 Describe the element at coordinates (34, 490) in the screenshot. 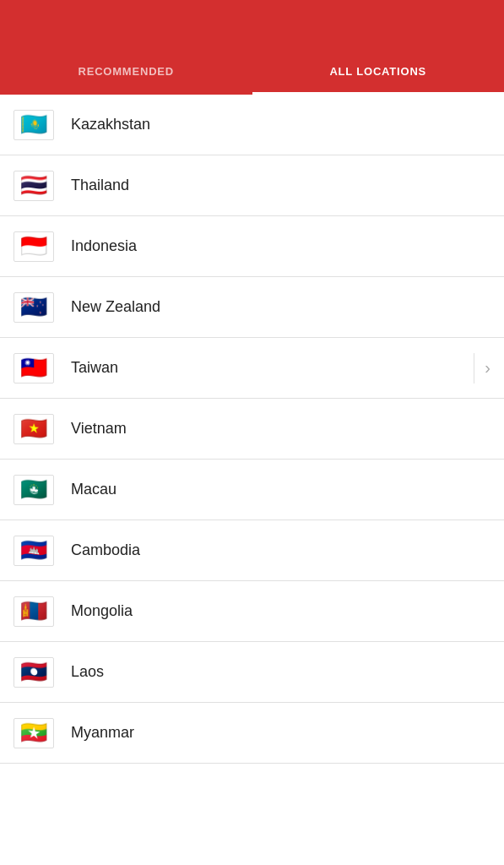

I see `flag-macau: 🇲🇴` at that location.